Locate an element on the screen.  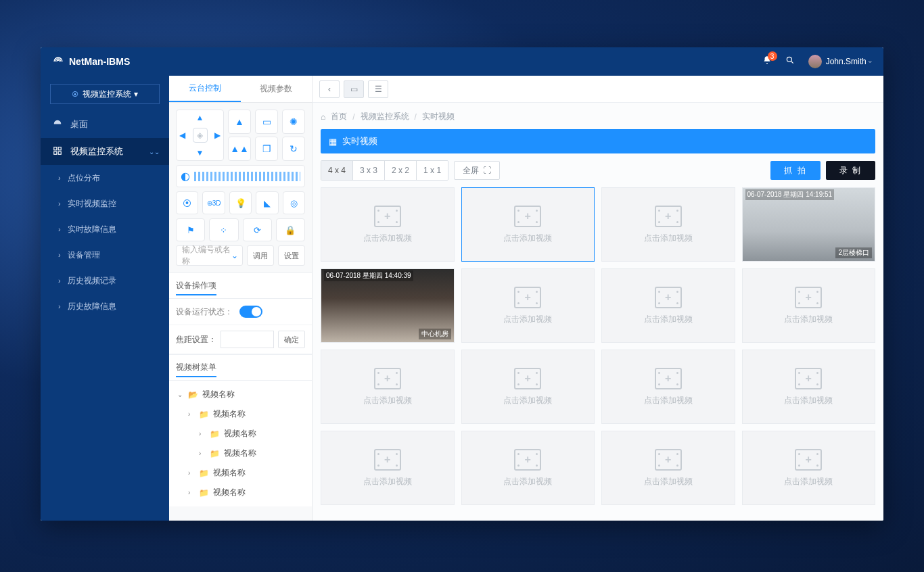
sidebar-item-desktop: 桌面 is located at coordinates (105, 124).